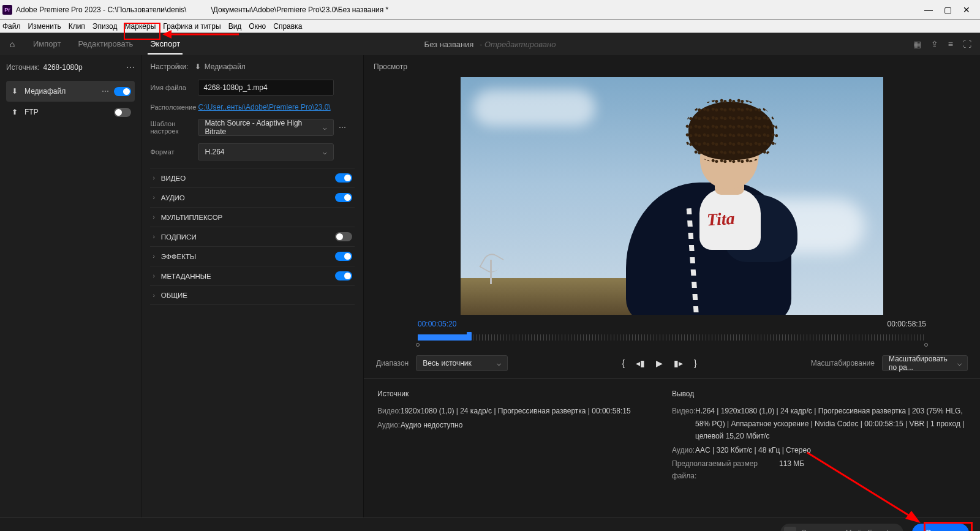 The width and height of the screenshot is (980, 531). What do you see at coordinates (32, 112) in the screenshot?
I see `destination-label: FTP` at bounding box center [32, 112].